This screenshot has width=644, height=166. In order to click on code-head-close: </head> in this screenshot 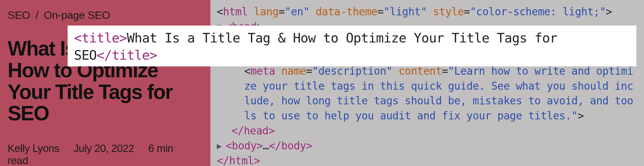, I will do `click(427, 131)`.